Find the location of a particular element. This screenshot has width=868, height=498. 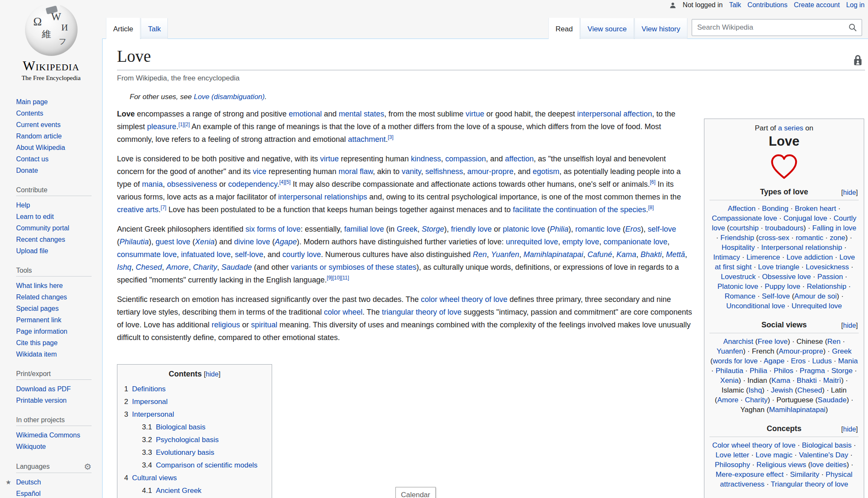

sidebar-link-contact-us: Contact us is located at coordinates (32, 159).